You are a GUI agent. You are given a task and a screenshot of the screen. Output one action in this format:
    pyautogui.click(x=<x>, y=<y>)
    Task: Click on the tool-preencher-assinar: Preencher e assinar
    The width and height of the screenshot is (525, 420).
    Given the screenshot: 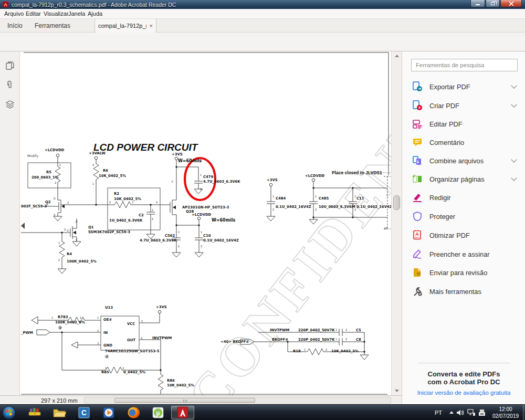 What is the action you would take?
    pyautogui.click(x=464, y=254)
    